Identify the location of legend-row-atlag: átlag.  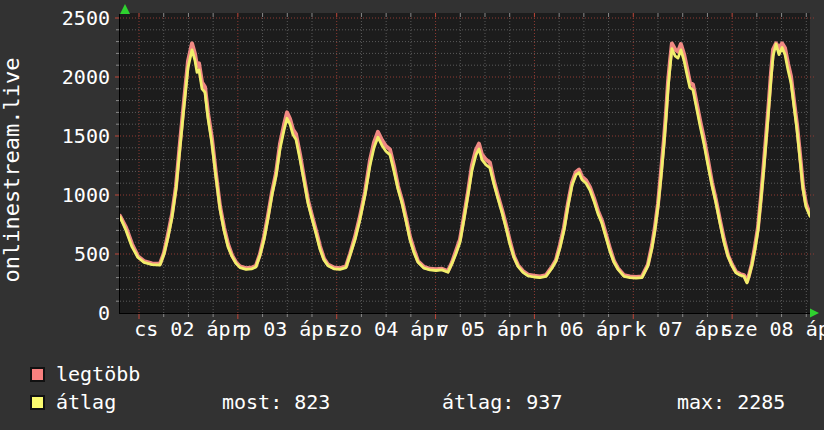
(73, 402).